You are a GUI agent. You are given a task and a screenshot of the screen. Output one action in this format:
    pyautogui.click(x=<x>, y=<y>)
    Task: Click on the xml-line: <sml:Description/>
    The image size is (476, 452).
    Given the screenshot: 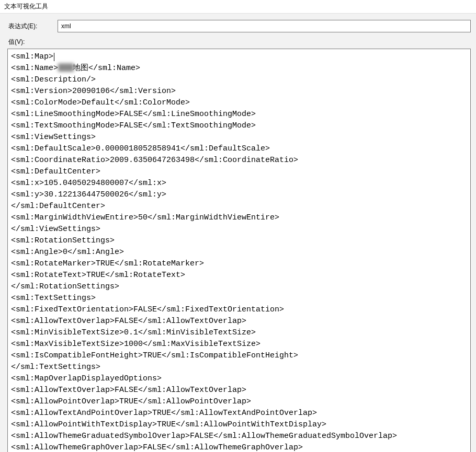 What is the action you would take?
    pyautogui.click(x=239, y=80)
    